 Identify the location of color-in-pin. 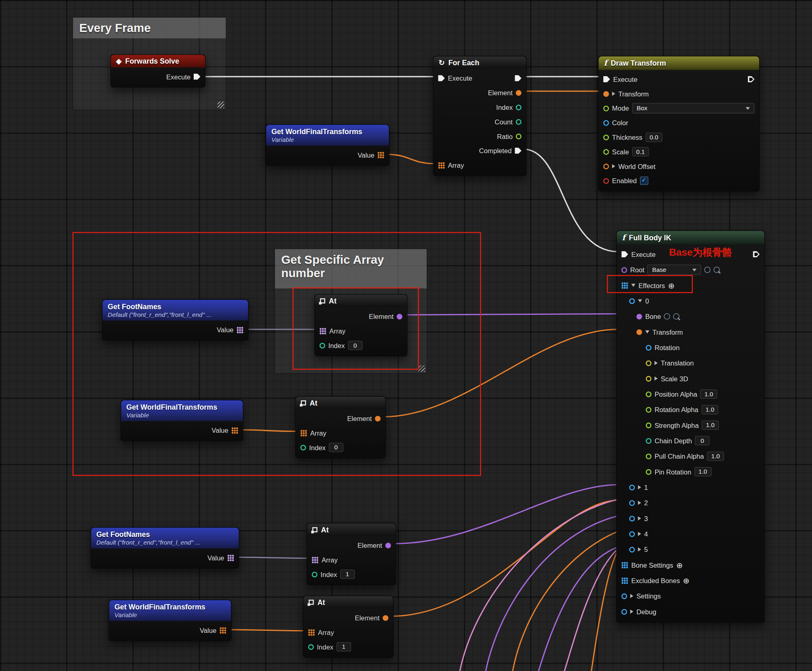
(606, 123).